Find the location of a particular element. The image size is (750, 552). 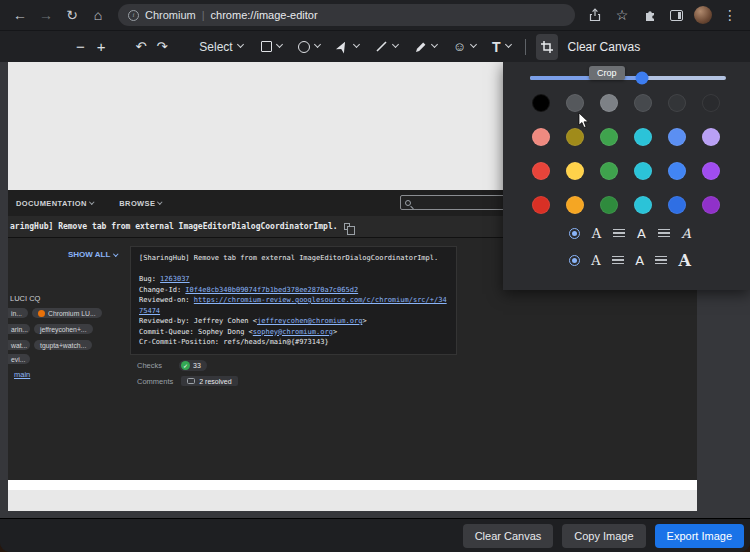

canvas-page-bottom-area is located at coordinates (352, 496).